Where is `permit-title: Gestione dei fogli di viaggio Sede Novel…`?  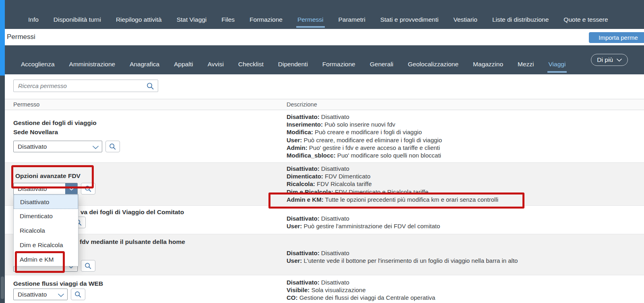 permit-title: Gestione dei fogli di viaggio Sede Novel… is located at coordinates (55, 127).